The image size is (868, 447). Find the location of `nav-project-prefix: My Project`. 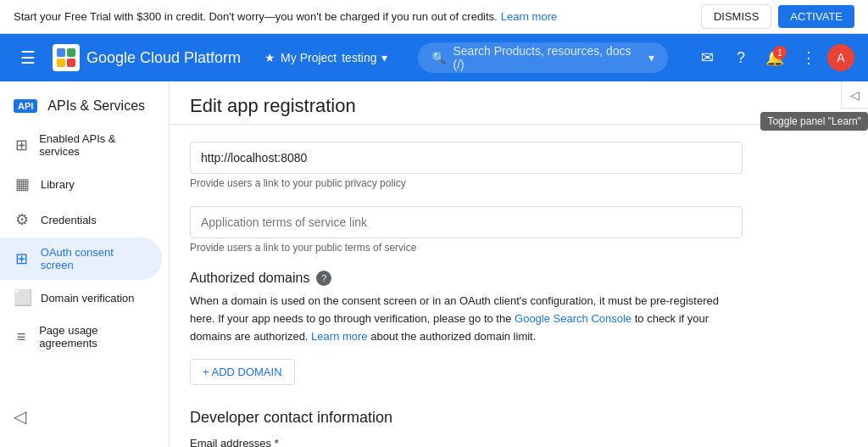

nav-project-prefix: My Project is located at coordinates (309, 58).